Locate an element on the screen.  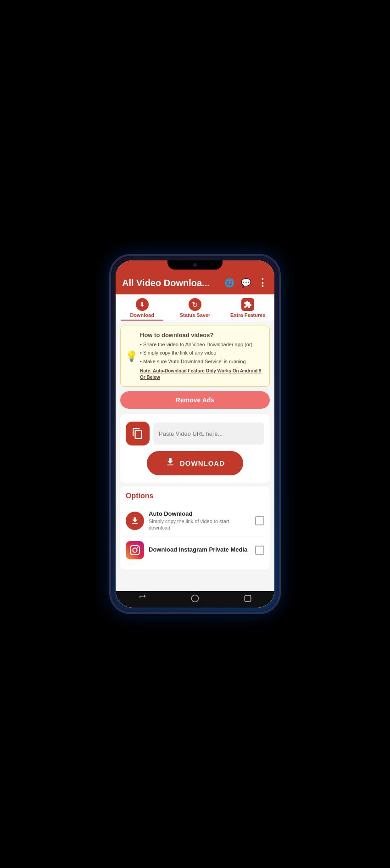
url-input is located at coordinates (209, 434).